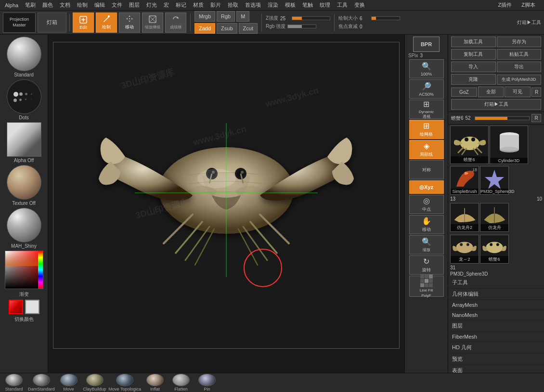 The image size is (544, 392). What do you see at coordinates (496, 316) in the screenshot?
I see `nano-mesh-menu: NanoMesh` at bounding box center [496, 316].